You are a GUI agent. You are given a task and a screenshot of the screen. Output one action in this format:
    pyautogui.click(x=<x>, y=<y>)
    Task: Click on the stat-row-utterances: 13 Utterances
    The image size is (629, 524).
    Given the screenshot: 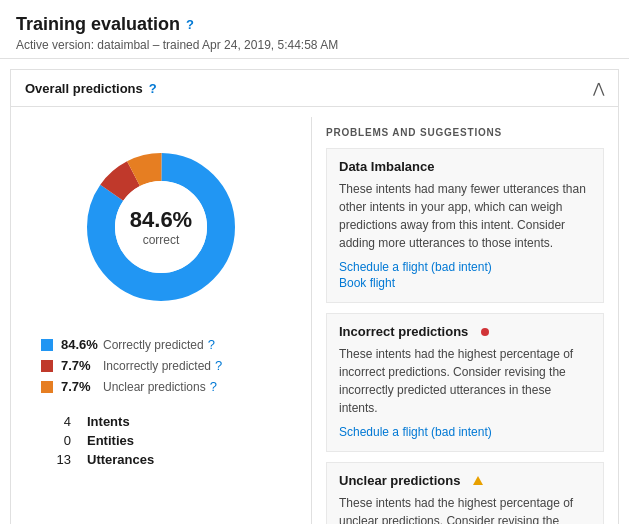 What is the action you would take?
    pyautogui.click(x=161, y=460)
    